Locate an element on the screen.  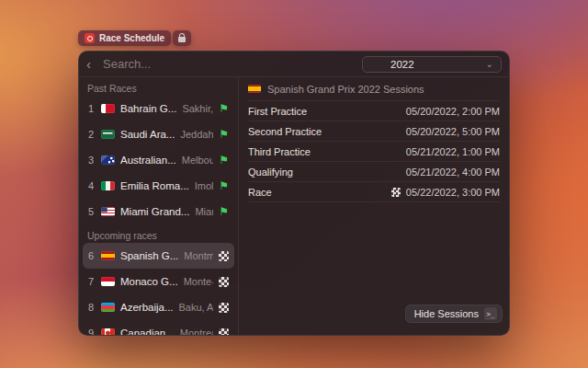
record-icon is located at coordinates (90, 39).